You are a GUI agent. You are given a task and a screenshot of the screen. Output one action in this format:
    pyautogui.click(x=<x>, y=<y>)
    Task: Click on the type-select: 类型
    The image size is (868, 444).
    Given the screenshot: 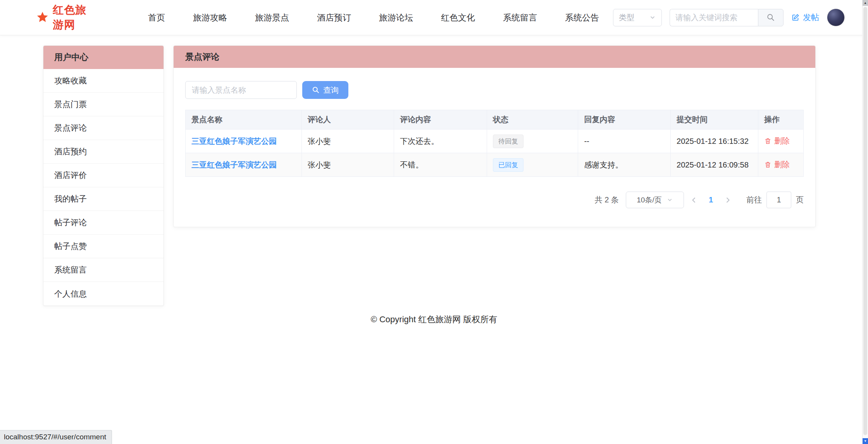 What is the action you would take?
    pyautogui.click(x=637, y=18)
    